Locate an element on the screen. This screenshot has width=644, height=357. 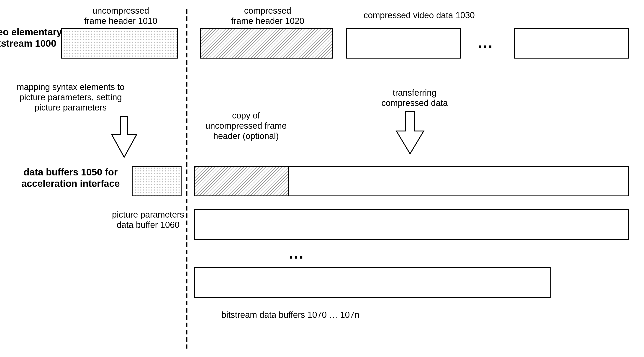
picture-params-label2: data buffer 1060 is located at coordinates (148, 225).